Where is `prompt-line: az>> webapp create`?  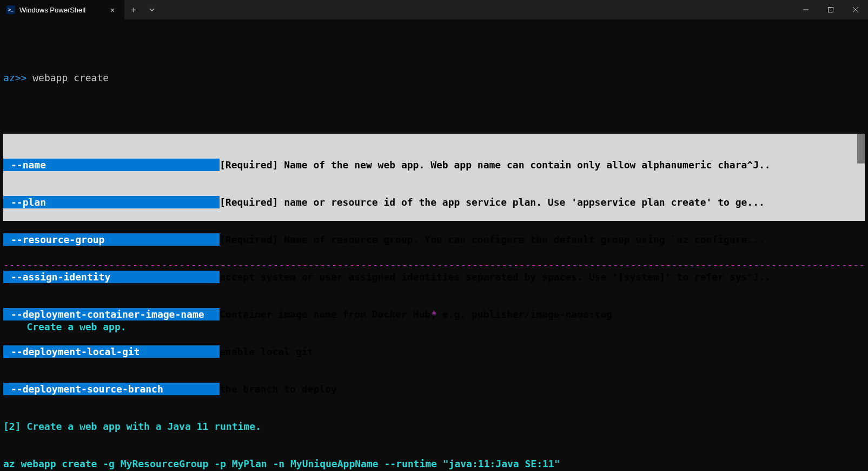 prompt-line: az>> webapp create is located at coordinates (434, 78).